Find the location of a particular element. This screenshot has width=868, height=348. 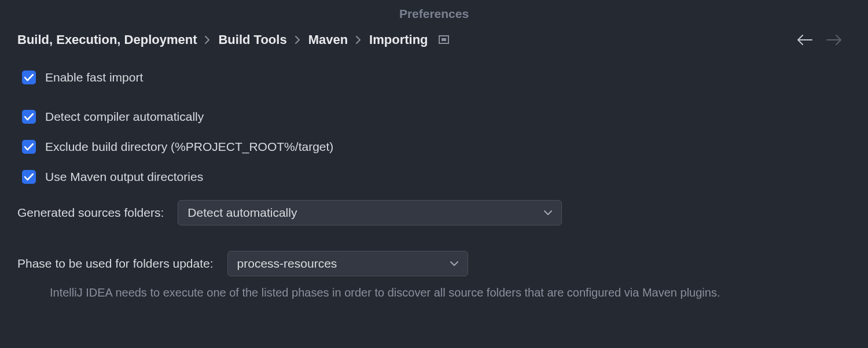

exclude-build-dir-label: Exclude build directory (%PROJECT_ROOT%/… is located at coordinates (189, 147).